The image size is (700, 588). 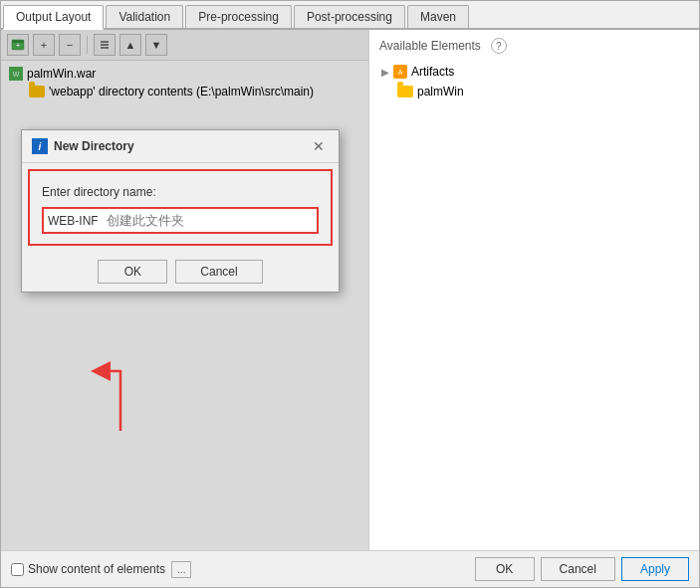 I want to click on tab-pre-processing: Pre-processing, so click(x=239, y=16).